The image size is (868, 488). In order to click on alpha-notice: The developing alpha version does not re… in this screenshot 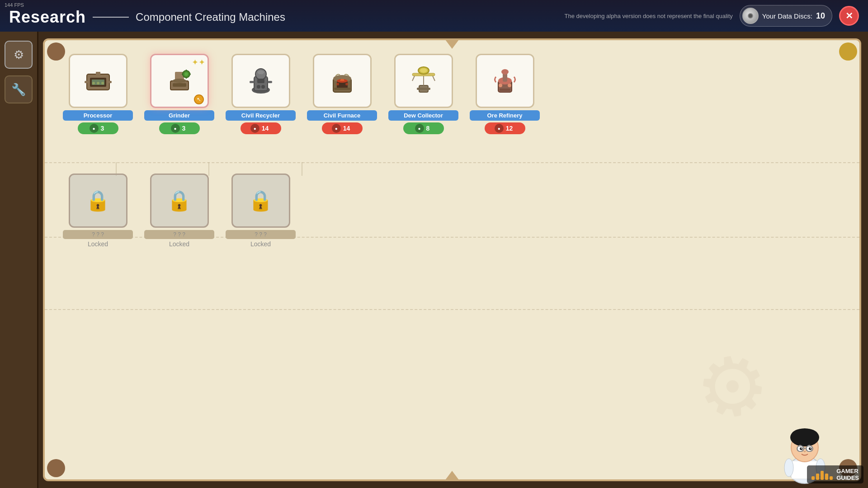, I will do `click(649, 16)`.